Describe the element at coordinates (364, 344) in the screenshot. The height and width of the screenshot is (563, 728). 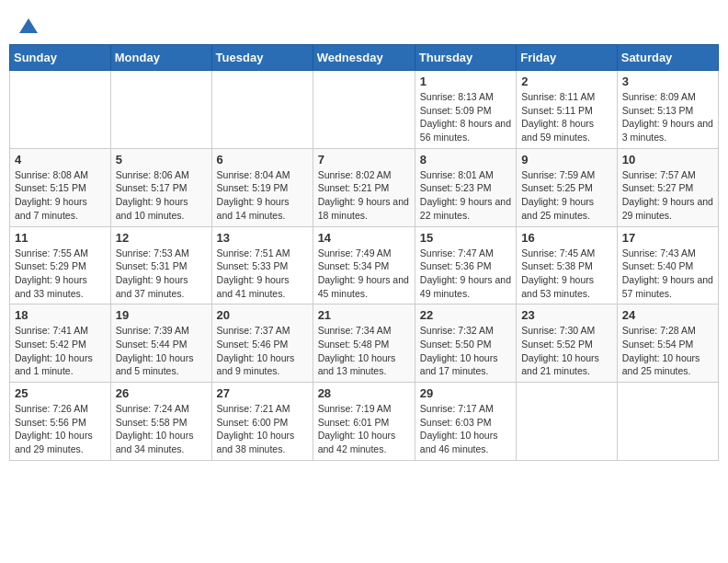
I see `calendar-week-row: 18Sunrise: 7:41 AM Sunset: 5:42 PM Dayli…` at that location.